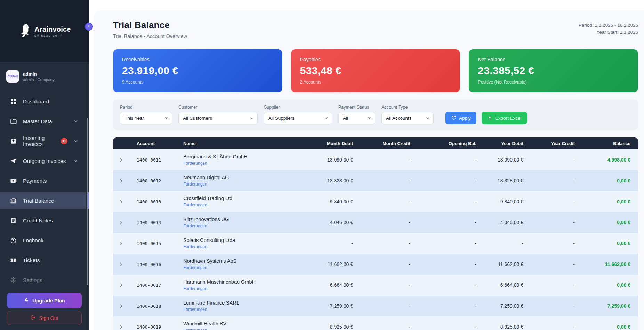 This screenshot has height=330, width=644. What do you see at coordinates (13, 78) in the screenshot?
I see `avatar-subtext: BY REAL-SOFT` at bounding box center [13, 78].